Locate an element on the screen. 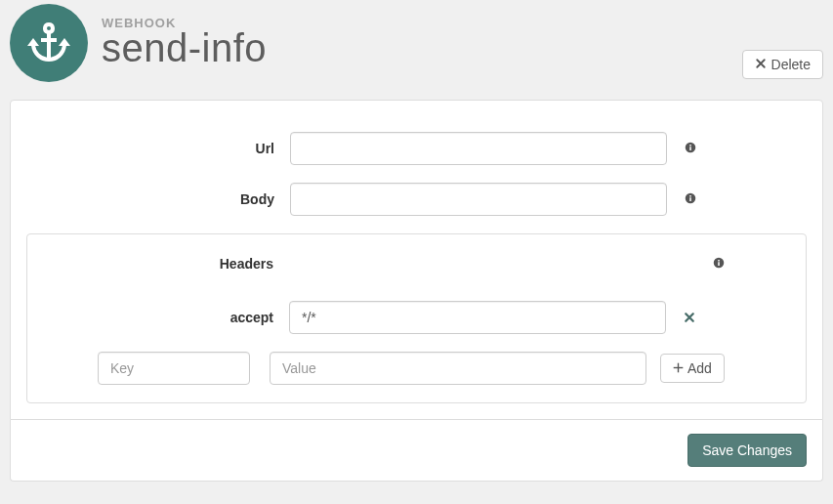 Image resolution: width=833 pixels, height=504 pixels. save-button: Save Changes is located at coordinates (747, 450).